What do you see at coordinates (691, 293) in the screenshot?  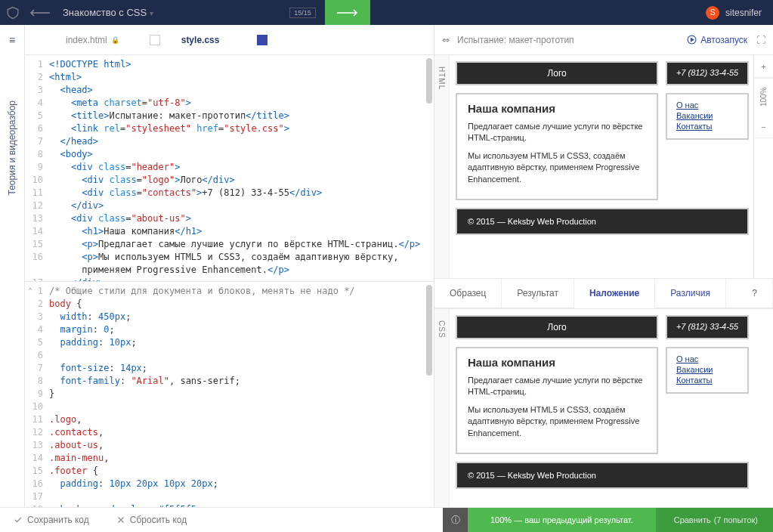 I see `tab-diff: Различия` at bounding box center [691, 293].